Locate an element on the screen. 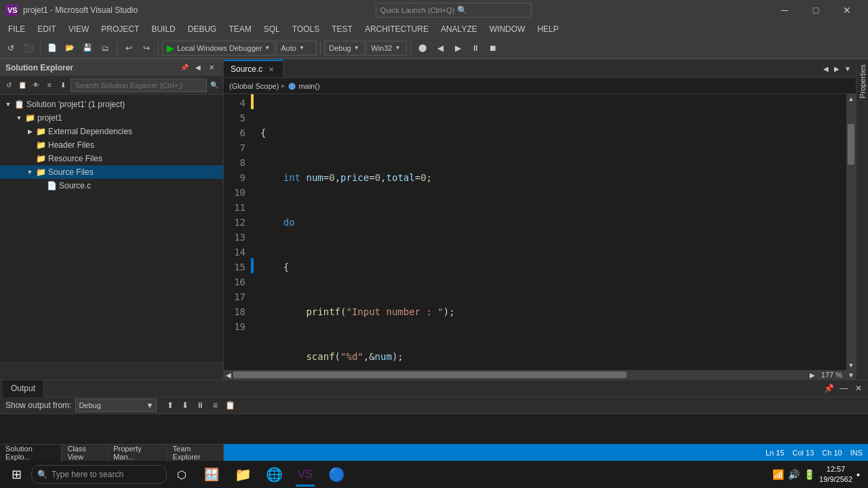 The height and width of the screenshot is (488, 868). toolbar-redo-btn: ↪ is located at coordinates (146, 48).